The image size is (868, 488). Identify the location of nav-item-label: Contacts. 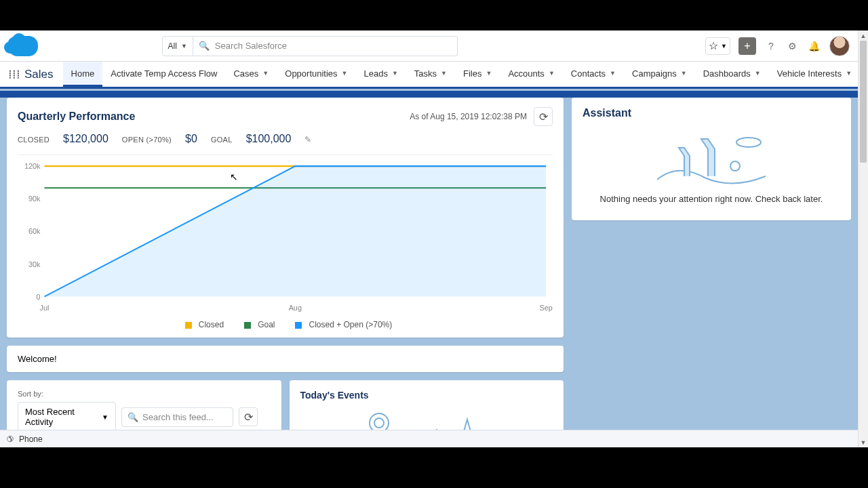
(589, 73).